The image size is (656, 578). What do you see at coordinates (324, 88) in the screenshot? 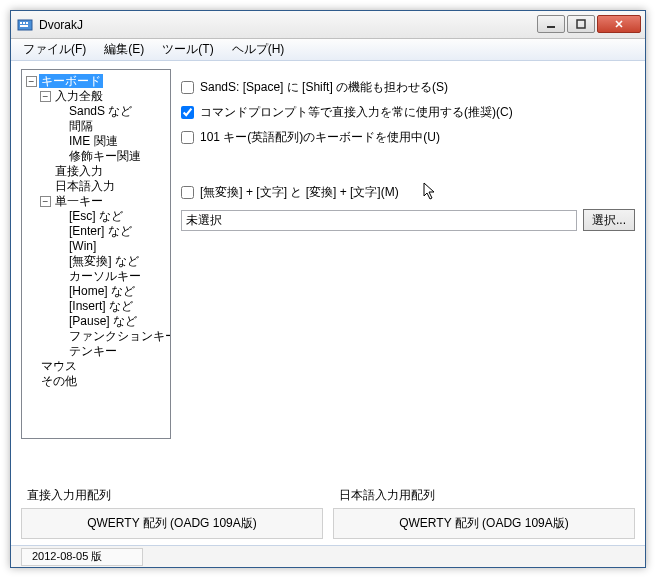
I see `sands-label: SandS: [Space] に [Shift] の機能も担わせる(S)` at bounding box center [324, 88].